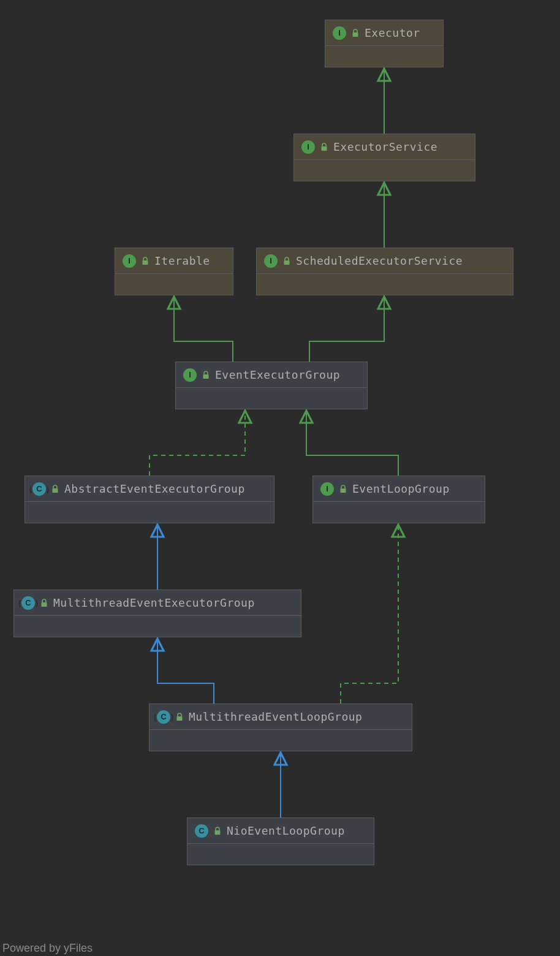 The width and height of the screenshot is (560, 956). I want to click on node-header: C MultithreadEventLoopGroup, so click(281, 717).